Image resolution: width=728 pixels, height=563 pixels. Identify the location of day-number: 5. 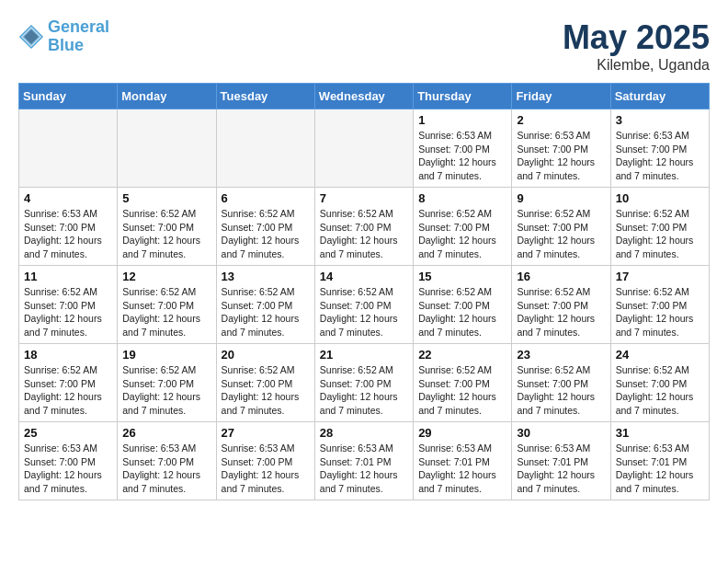
(166, 199).